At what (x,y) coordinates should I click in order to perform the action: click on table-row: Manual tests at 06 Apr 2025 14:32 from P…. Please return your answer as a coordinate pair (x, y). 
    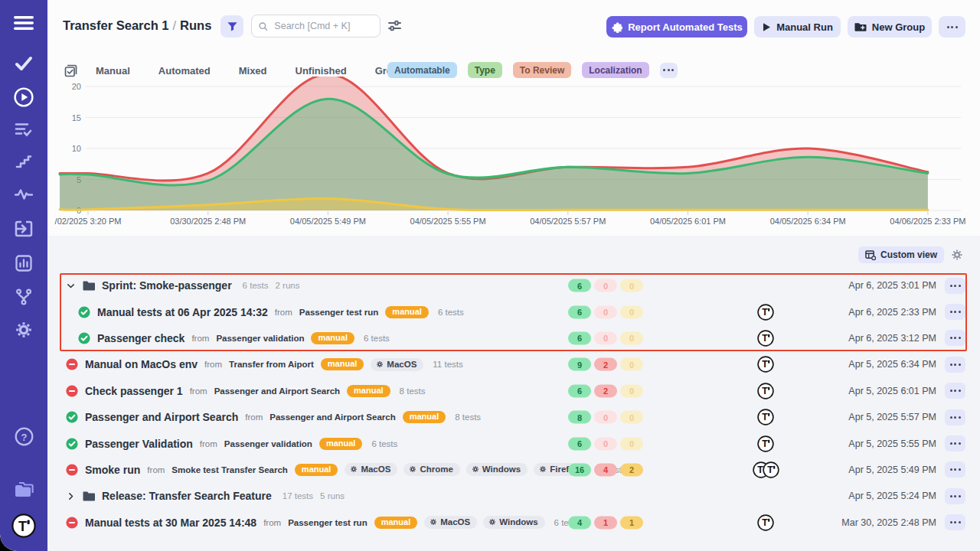
    Looking at the image, I should click on (513, 311).